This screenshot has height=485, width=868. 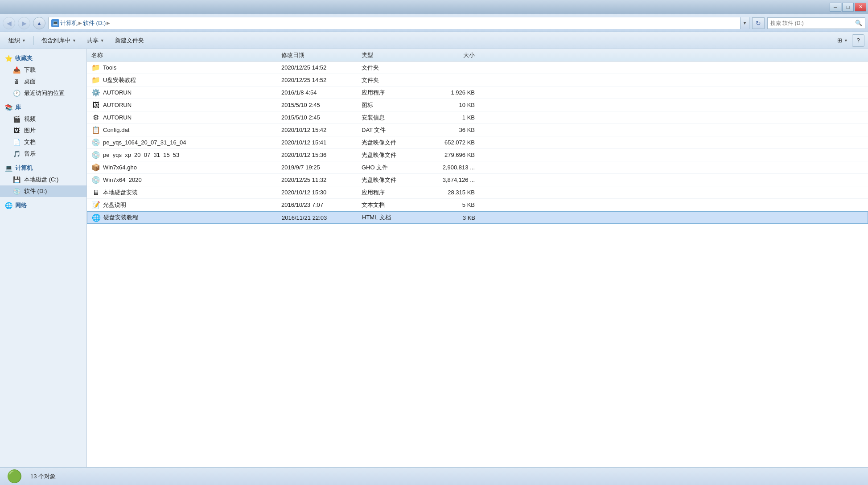 What do you see at coordinates (477, 155) in the screenshot?
I see `table-row: 💿 pe_yqs_xp_20_07_31_15_53 2020/10/12 15…` at bounding box center [477, 155].